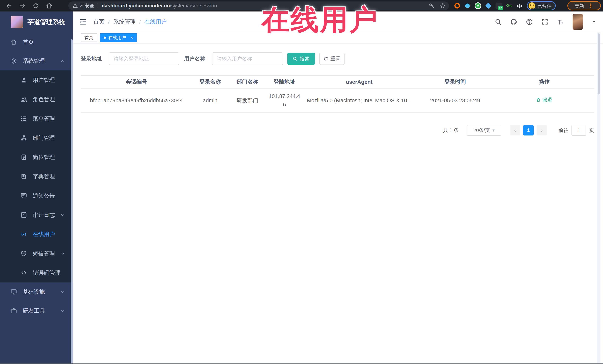 Image resolution: width=603 pixels, height=364 pixels. I want to click on sidebar-item-post-mgmt: 岗位管理, so click(36, 157).